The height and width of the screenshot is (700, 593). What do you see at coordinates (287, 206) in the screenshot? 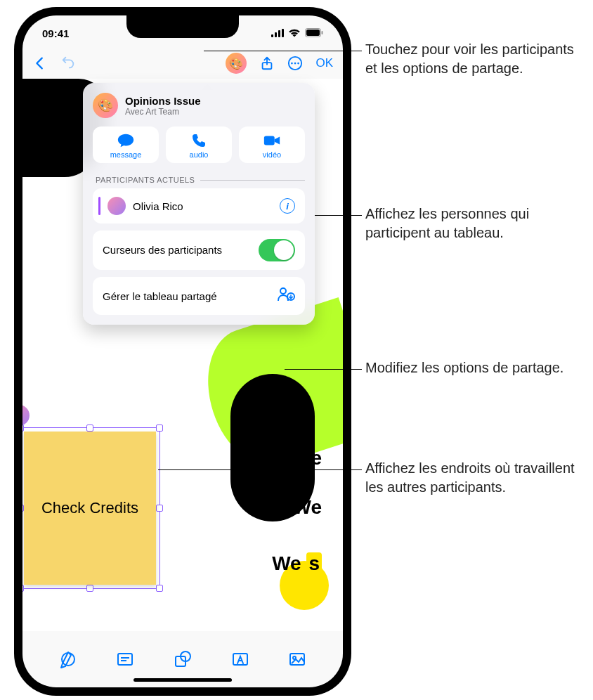
I see `info-icon: i` at bounding box center [287, 206].